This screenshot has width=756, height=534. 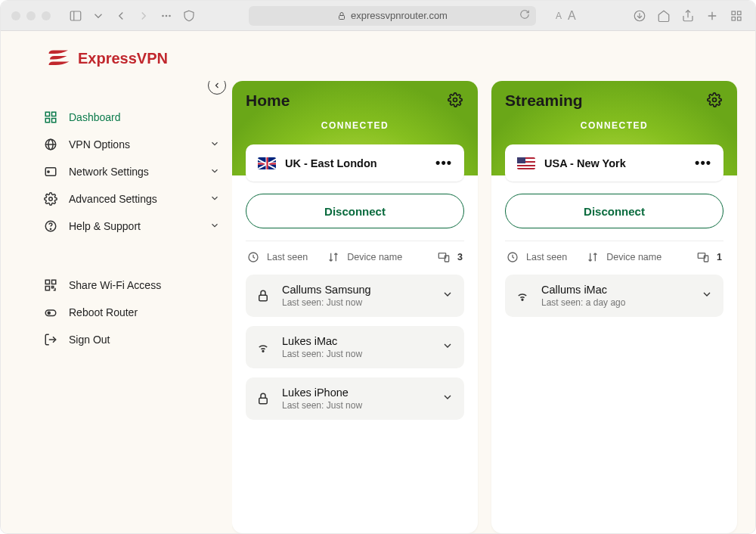 What do you see at coordinates (614, 163) in the screenshot?
I see `location-selector: USA - New York •••` at bounding box center [614, 163].